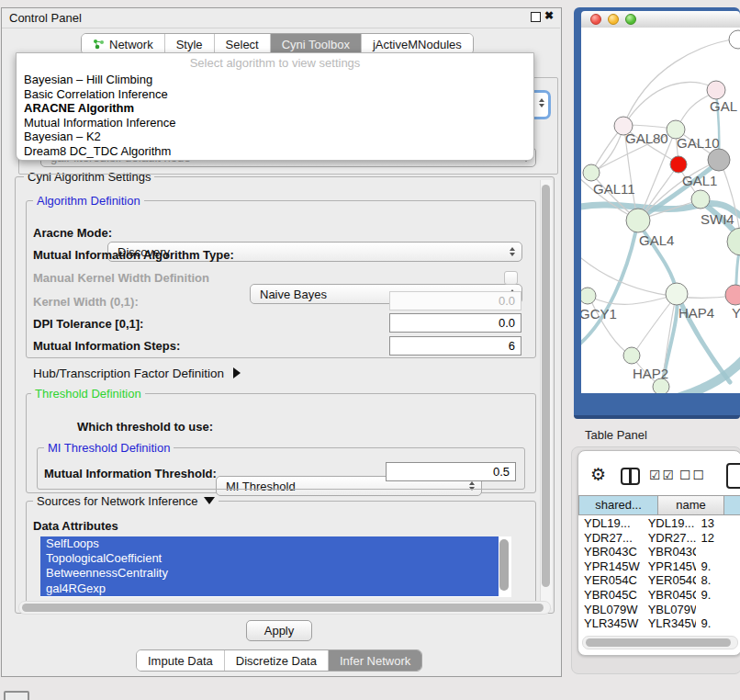  What do you see at coordinates (180, 660) in the screenshot?
I see `tab-impute-data: Impute Data` at bounding box center [180, 660].